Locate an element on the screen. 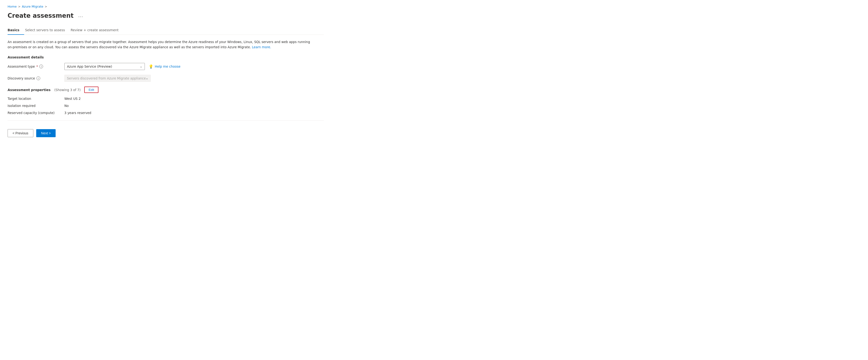  edit-button: Edit is located at coordinates (91, 90).